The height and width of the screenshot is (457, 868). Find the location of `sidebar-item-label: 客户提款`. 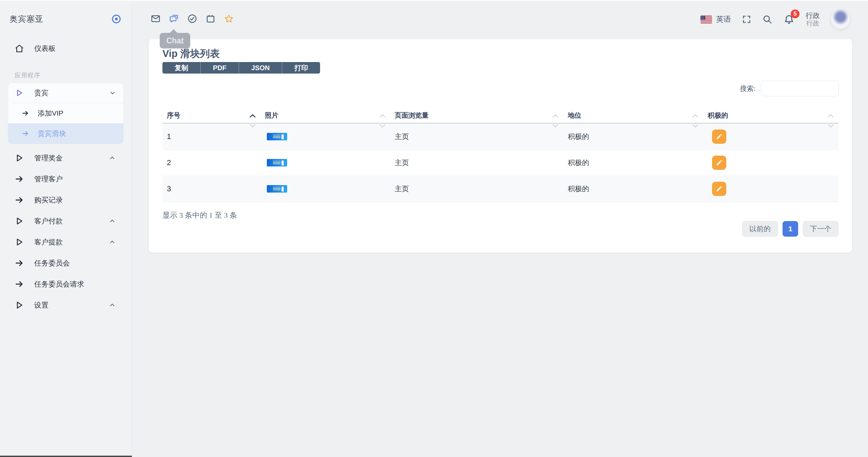

sidebar-item-label: 客户提款 is located at coordinates (48, 242).